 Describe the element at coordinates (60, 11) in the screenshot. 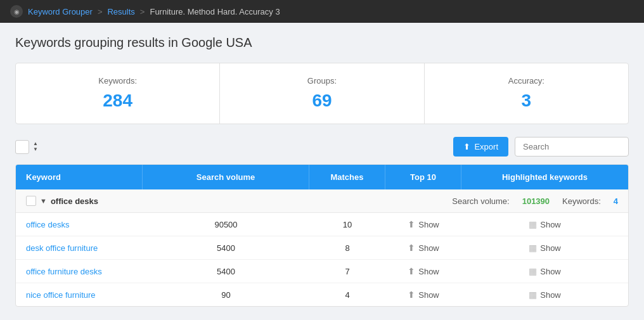

I see `breadcrumb-root: Keyword Grouper` at that location.